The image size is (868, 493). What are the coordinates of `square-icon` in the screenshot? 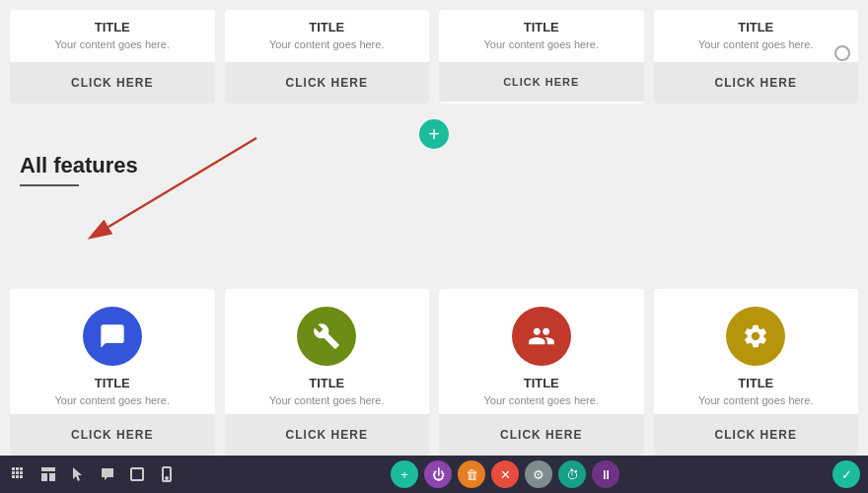 It's located at (137, 474).